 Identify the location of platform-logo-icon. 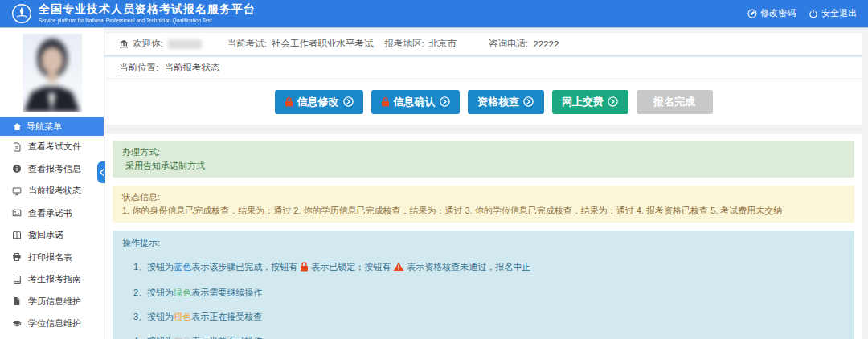
(22, 14).